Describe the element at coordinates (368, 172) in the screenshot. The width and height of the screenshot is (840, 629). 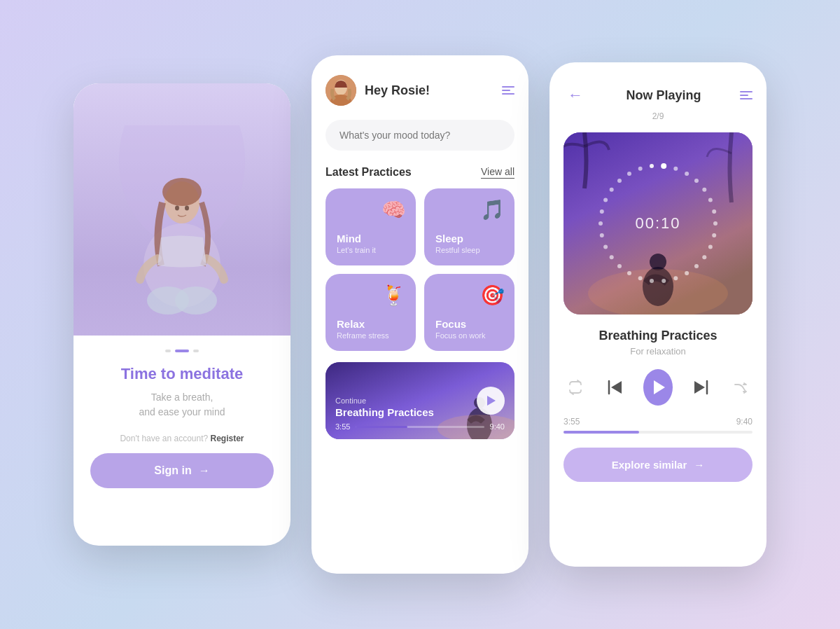
I see `section-title: Latest Practices` at that location.